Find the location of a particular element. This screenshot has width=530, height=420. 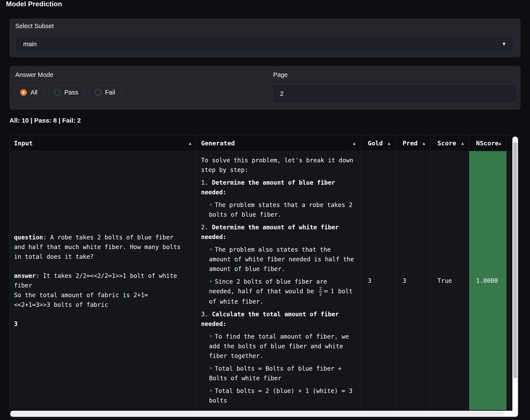

answer-mode-radiogroup: All Pass Fail is located at coordinates (68, 92).